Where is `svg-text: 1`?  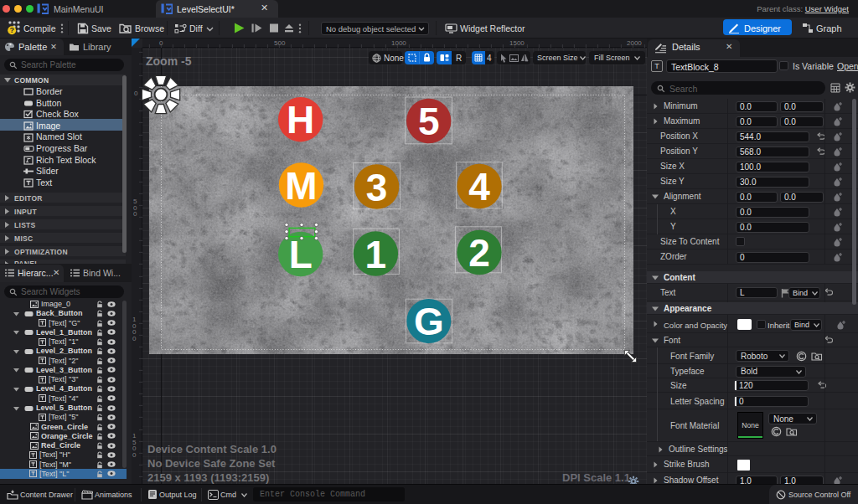
svg-text: 1 is located at coordinates (376, 255).